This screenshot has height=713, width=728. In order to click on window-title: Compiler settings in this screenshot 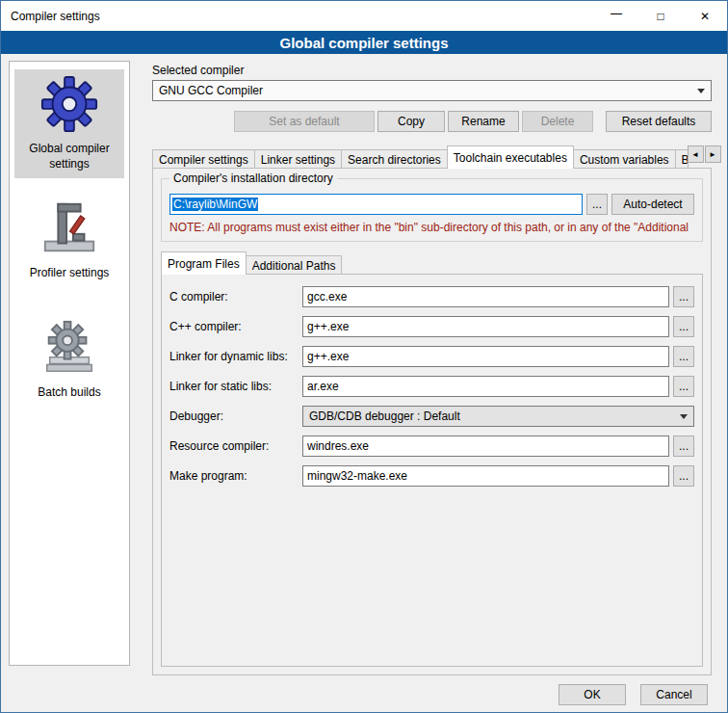, I will do `click(298, 15)`.